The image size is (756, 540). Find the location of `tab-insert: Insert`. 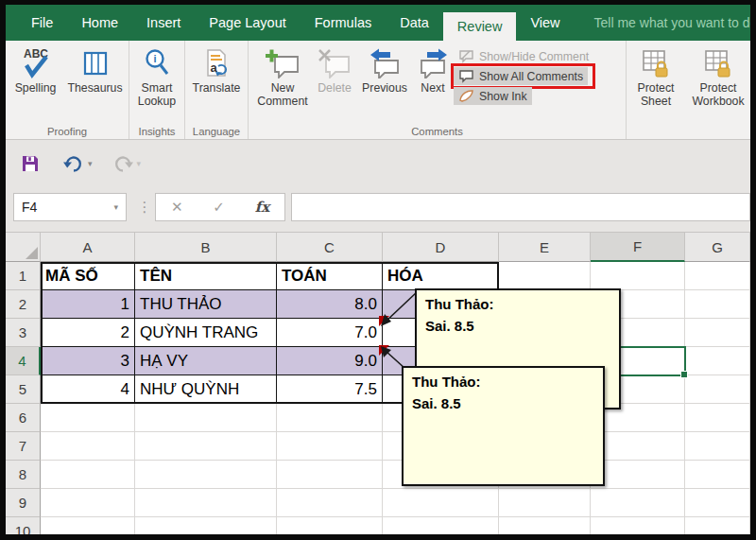

tab-insert: Insert is located at coordinates (163, 23).